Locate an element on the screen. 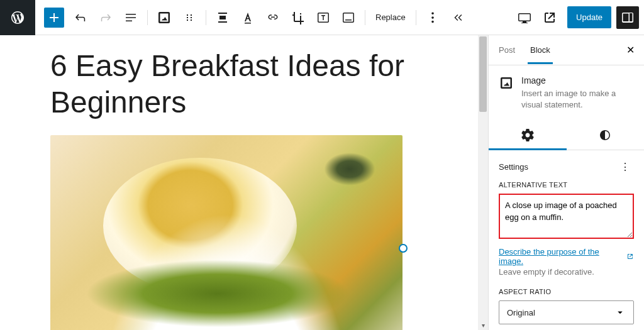 Image resolution: width=644 pixels, height=330 pixels. add-block-button is located at coordinates (54, 18).